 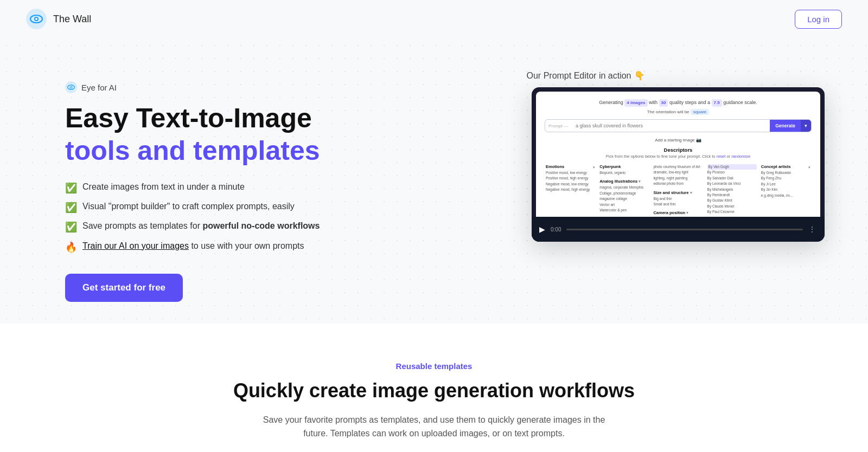 I want to click on eye-label-icon, so click(x=71, y=87).